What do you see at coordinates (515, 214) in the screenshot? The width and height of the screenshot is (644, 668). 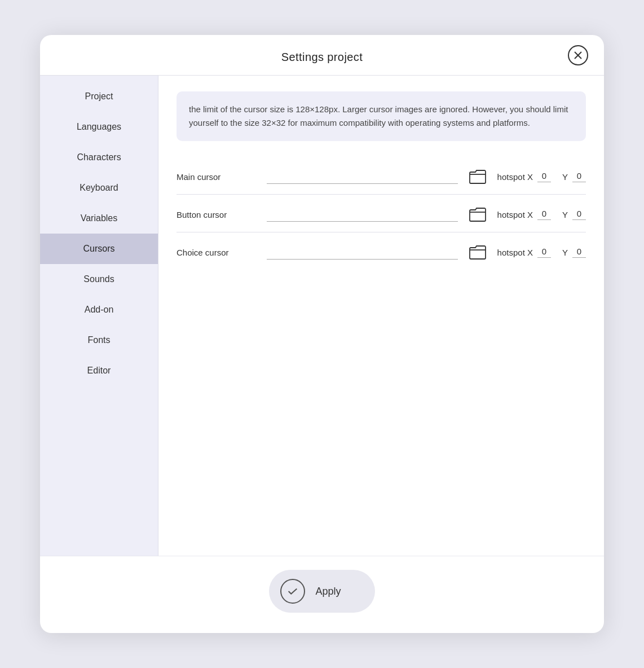 I see `button-hotspot-x-label: hotspot X` at bounding box center [515, 214].